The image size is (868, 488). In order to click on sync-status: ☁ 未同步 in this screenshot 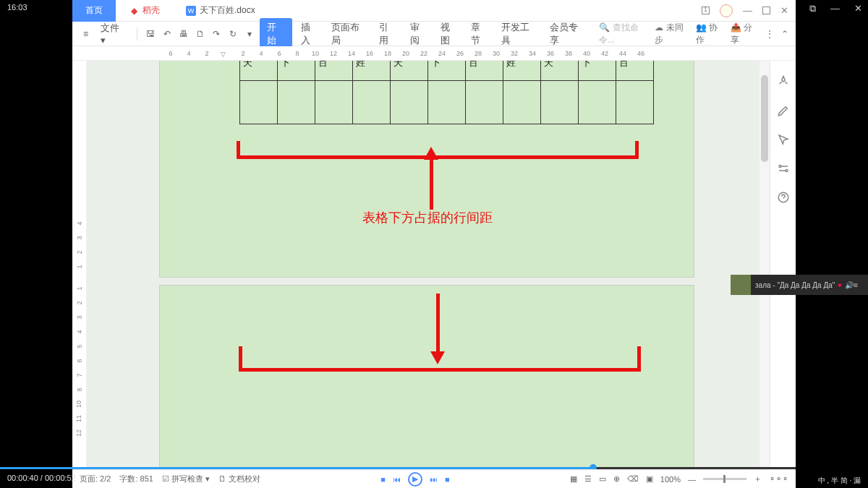, I will do `click(671, 34)`.